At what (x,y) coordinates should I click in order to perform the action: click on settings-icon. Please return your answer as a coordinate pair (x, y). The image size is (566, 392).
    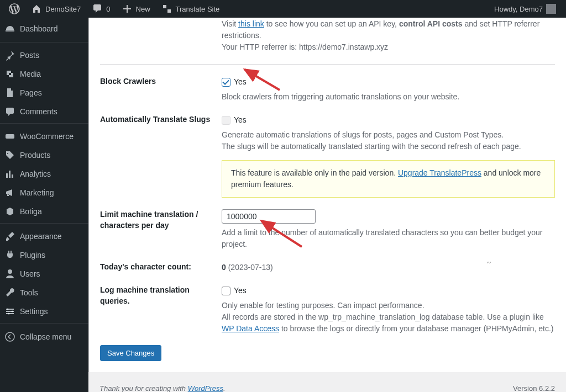
    Looking at the image, I should click on (10, 311).